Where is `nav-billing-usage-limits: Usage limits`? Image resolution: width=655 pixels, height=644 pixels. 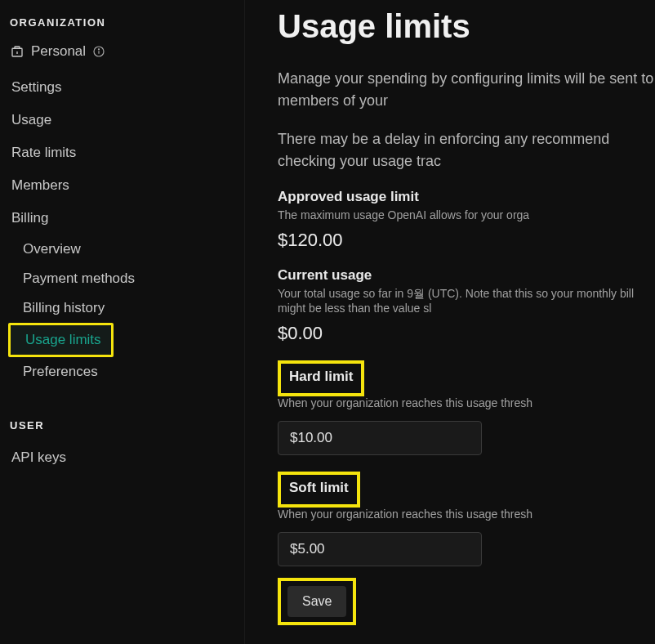
nav-billing-usage-limits: Usage limits is located at coordinates (60, 340).